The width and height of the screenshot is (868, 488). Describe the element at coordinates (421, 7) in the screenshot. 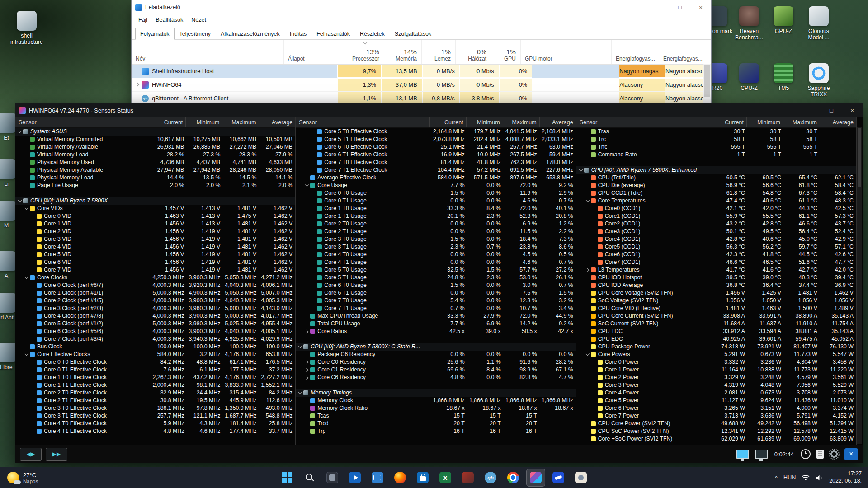

I see `task-manager-titlebar: Feladatkezelő – □ ×` at that location.